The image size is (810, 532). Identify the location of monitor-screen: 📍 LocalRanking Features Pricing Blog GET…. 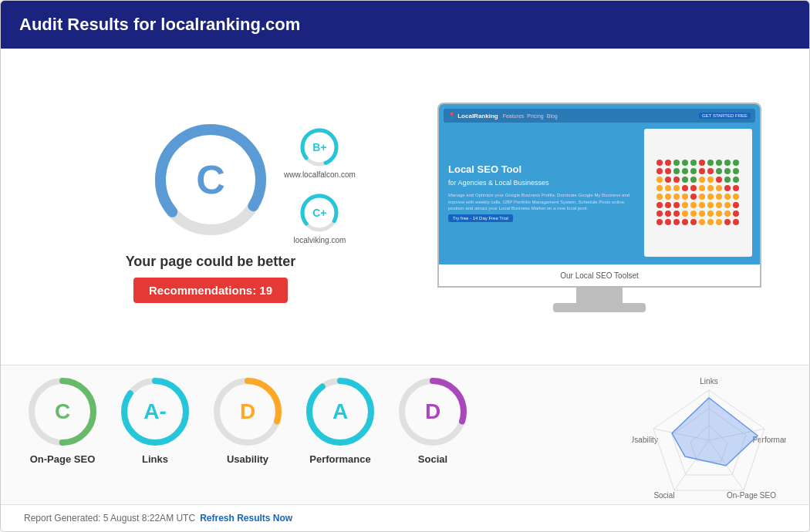
(599, 195).